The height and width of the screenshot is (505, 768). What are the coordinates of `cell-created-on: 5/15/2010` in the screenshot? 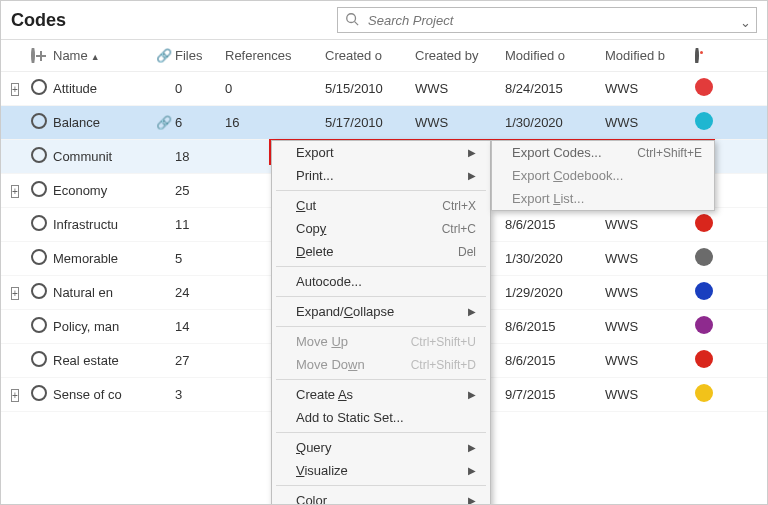 It's located at (370, 88).